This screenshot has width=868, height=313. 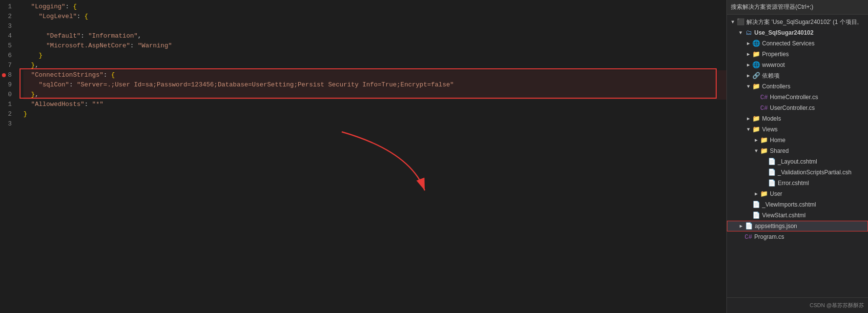 I want to click on usercontroller-icon: C#, so click(x=764, y=108).